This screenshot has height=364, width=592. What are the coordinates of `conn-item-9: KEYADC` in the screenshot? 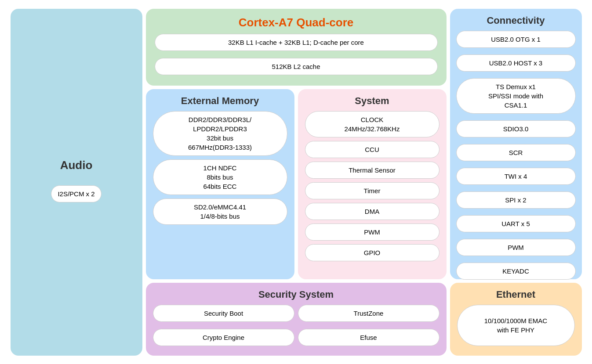 It's located at (516, 271).